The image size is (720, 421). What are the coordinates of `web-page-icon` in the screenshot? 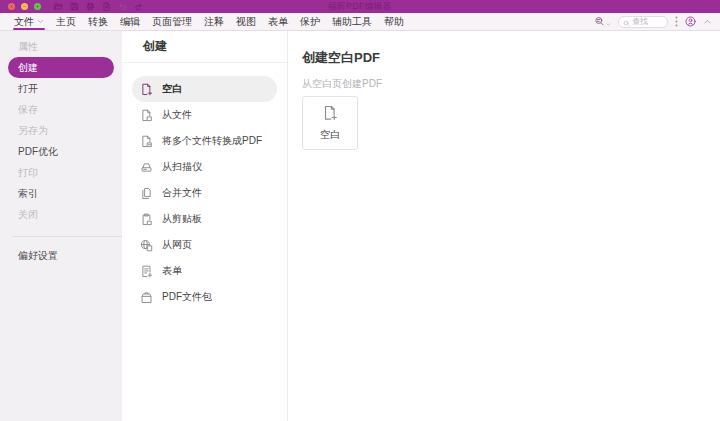 It's located at (146, 246).